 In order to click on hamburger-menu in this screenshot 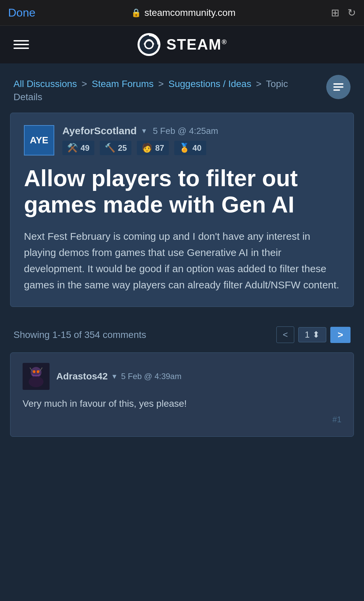, I will do `click(21, 45)`.